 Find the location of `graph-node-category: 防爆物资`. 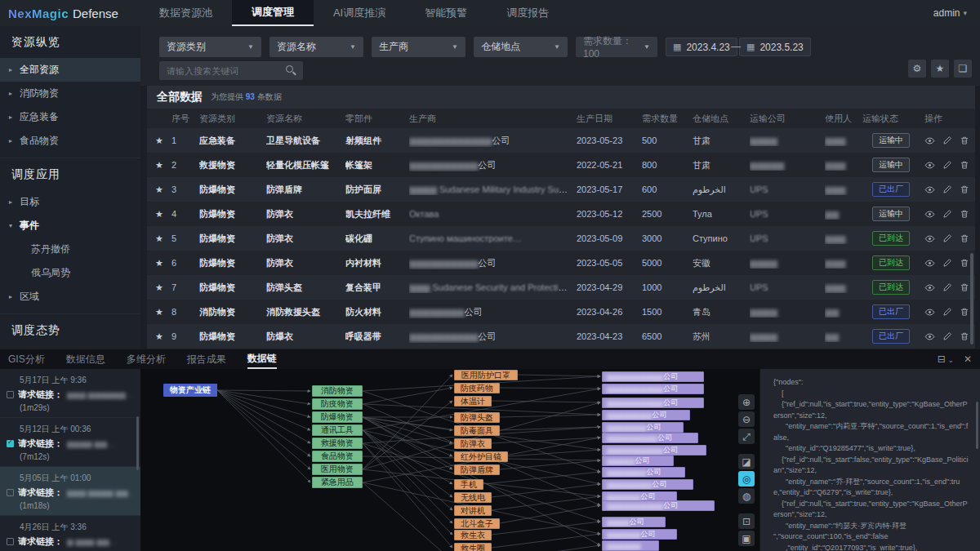

graph-node-category: 防爆物资 is located at coordinates (337, 417).